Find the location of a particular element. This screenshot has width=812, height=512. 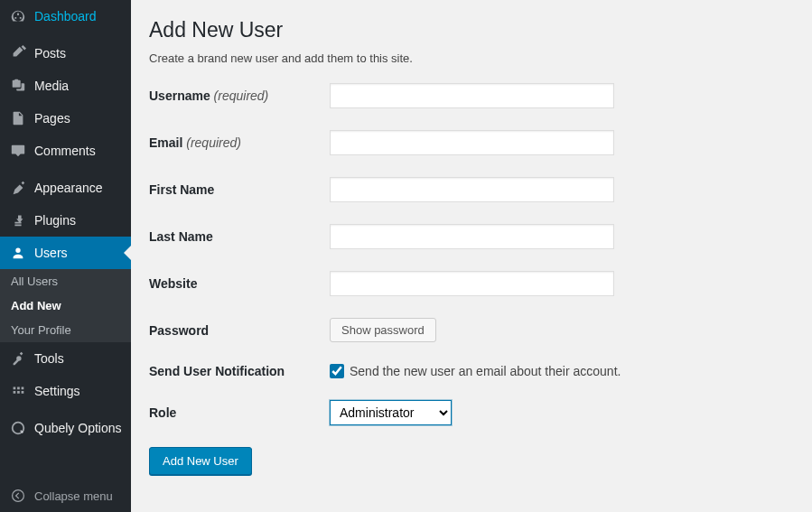

sidebar-subitem-your-profile: Your Profile is located at coordinates (65, 330).